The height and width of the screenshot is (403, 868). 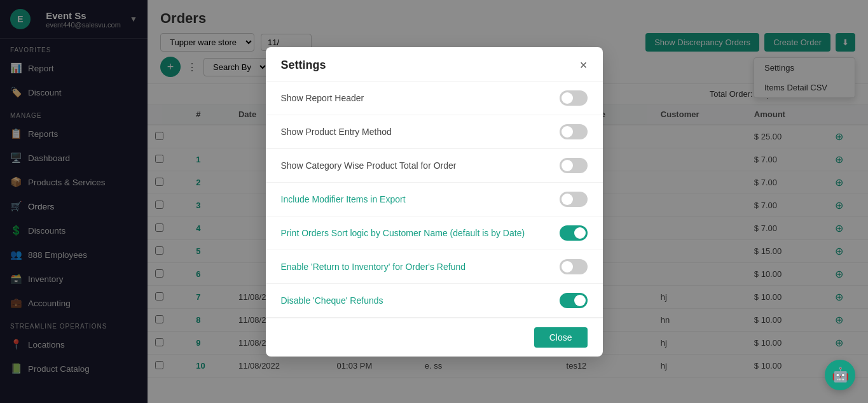 I want to click on settings-label: Print Orders Sort logic by Customer Name…, so click(x=403, y=233).